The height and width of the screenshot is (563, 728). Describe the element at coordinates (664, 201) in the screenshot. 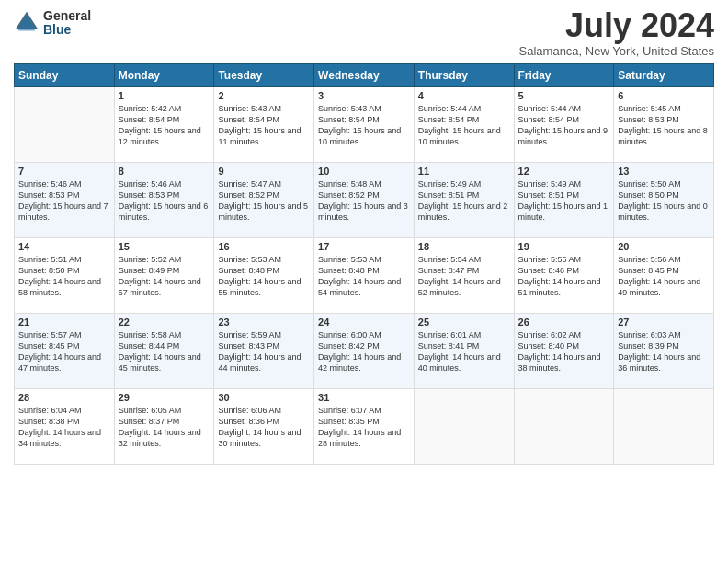

I see `day-info: Sunrise: 5:50 AM Sunset: 8:50 PM Dayligh…` at that location.